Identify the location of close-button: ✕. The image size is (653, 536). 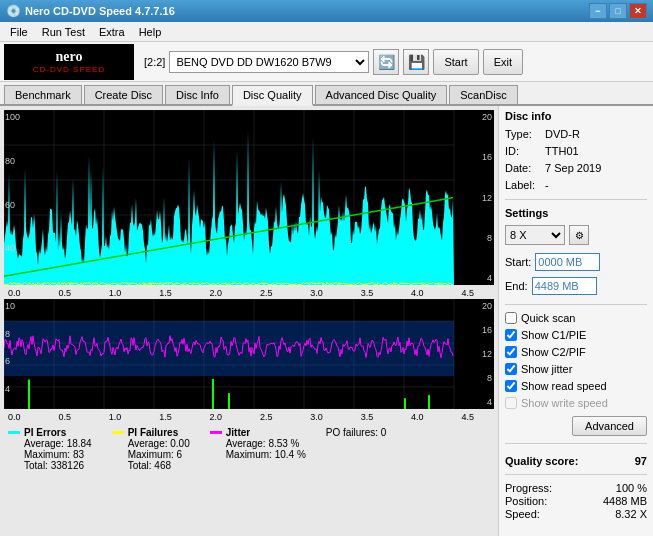
(638, 11).